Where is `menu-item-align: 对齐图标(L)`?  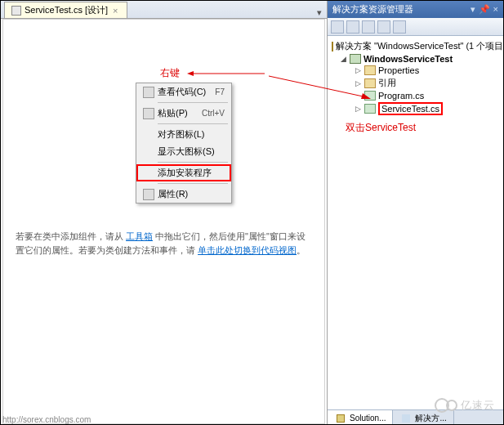 menu-item-align: 对齐图标(L) is located at coordinates (184, 134).